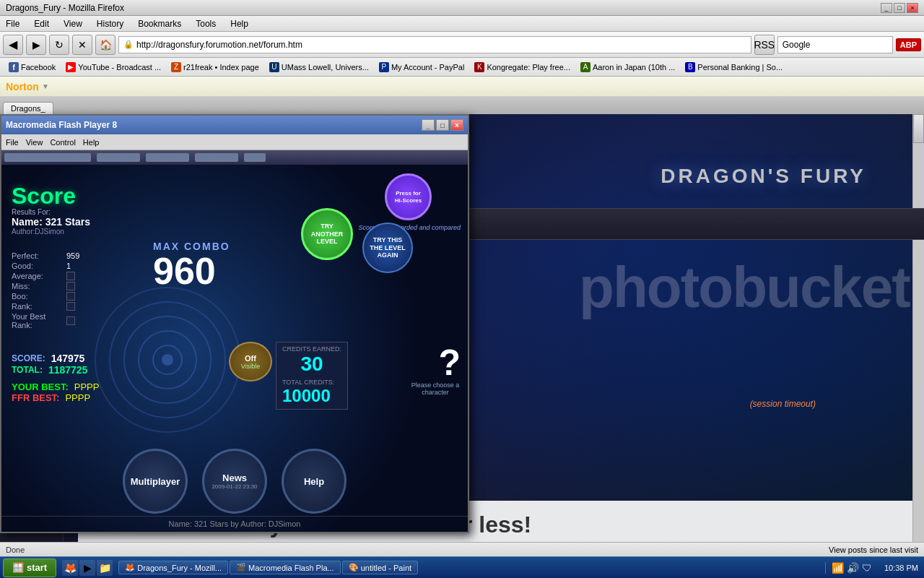 This screenshot has width=924, height=578. I want to click on session-timeout: (session timeout), so click(783, 404).